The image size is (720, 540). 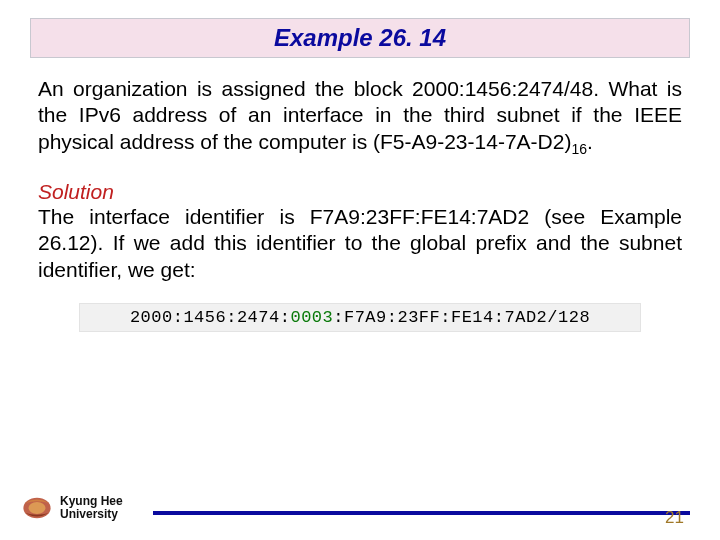 What do you see at coordinates (210, 318) in the screenshot?
I see `ipv6-prefix: 2000:1456:2474:` at bounding box center [210, 318].